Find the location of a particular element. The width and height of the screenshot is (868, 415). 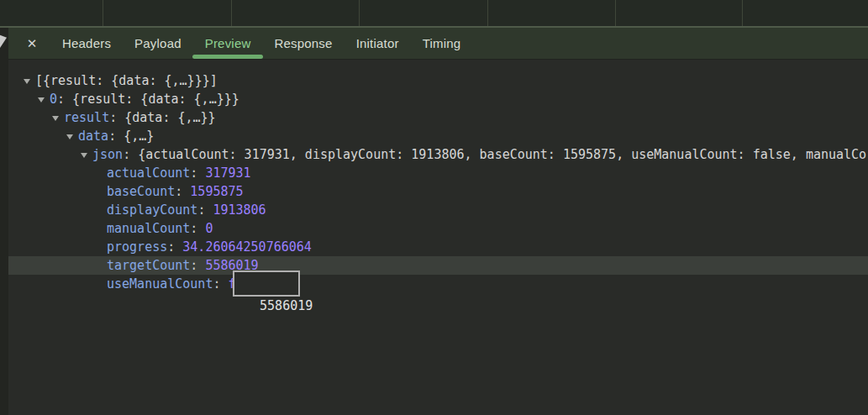

tree-row-targetCount: targetCount: 5586019 is located at coordinates (439, 265).